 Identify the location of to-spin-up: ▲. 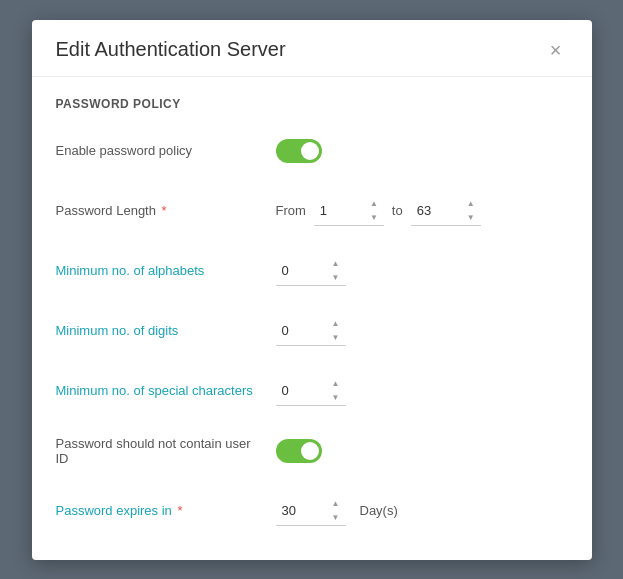
(471, 204).